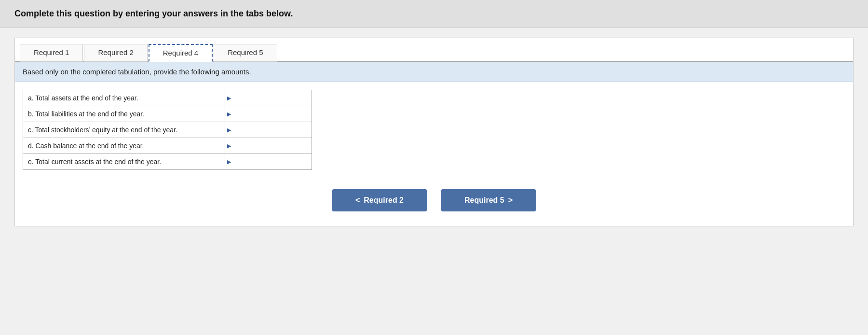 This screenshot has width=868, height=335. Describe the element at coordinates (180, 53) in the screenshot. I see `tab-required4: Required 4` at that location.